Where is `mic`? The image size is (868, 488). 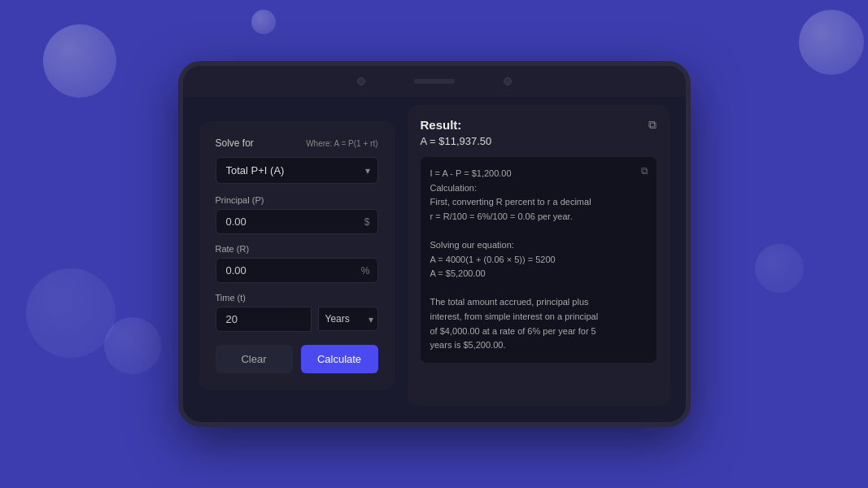
mic is located at coordinates (508, 81).